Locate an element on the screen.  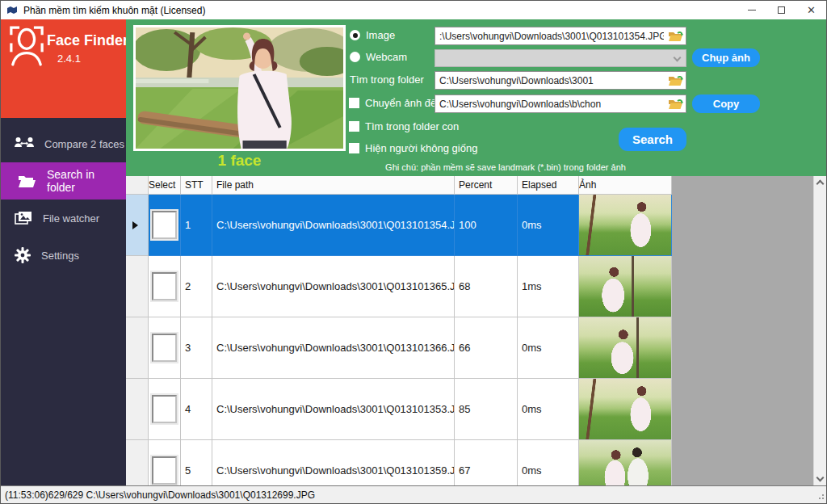
row-percent: 100 is located at coordinates (486, 225).